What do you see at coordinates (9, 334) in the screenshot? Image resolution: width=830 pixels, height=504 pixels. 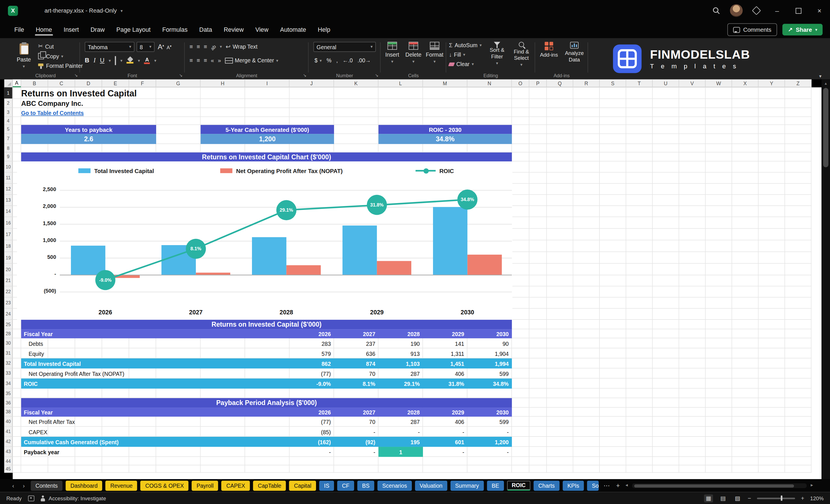 I see `row-header-28: 28` at bounding box center [9, 334].